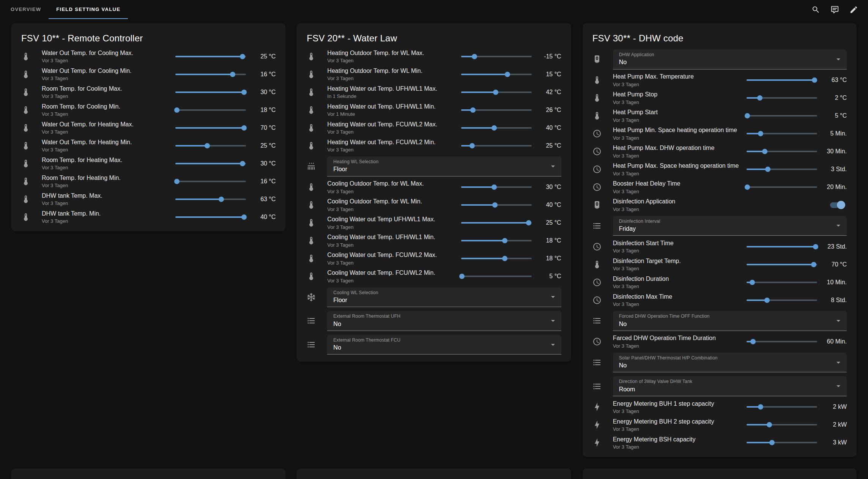 This screenshot has width=868, height=479. What do you see at coordinates (148, 74) in the screenshot?
I see `entity-row-water-out-temp-for-cooling-min: Water Out Temp. for Cooling Min.Vor 3 Ta…` at bounding box center [148, 74].